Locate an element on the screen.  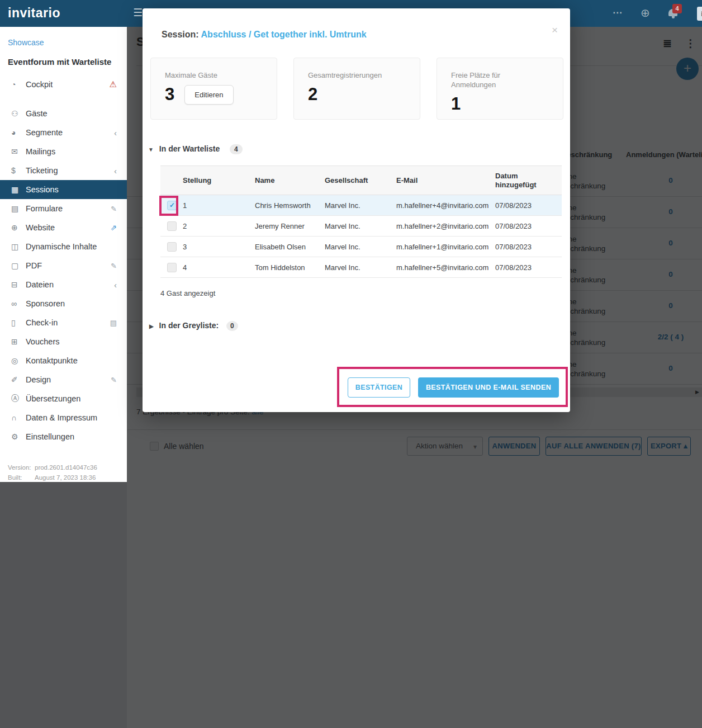
user-avatar: i is located at coordinates (700, 13).